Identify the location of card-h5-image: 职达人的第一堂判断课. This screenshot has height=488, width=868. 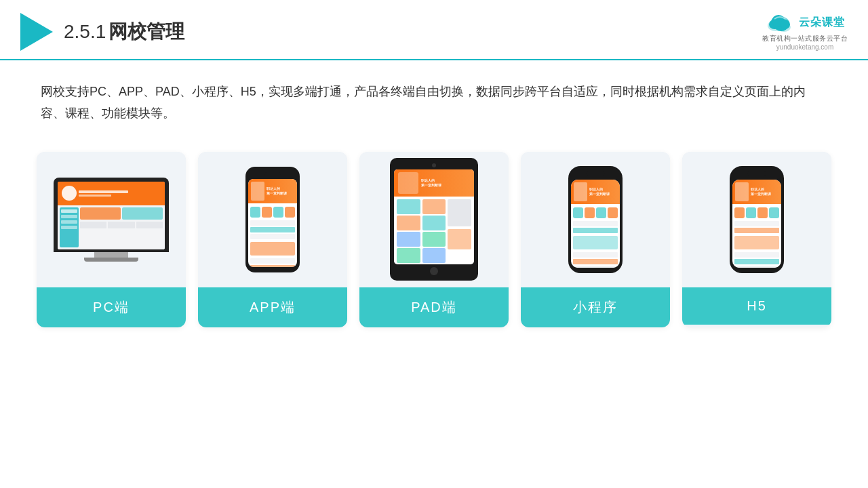
(757, 220).